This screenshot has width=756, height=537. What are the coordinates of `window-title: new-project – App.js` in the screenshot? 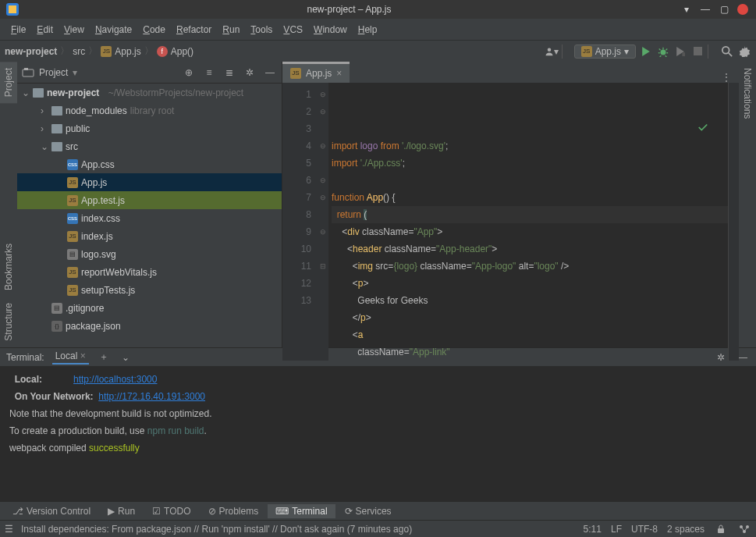 It's located at (350, 9).